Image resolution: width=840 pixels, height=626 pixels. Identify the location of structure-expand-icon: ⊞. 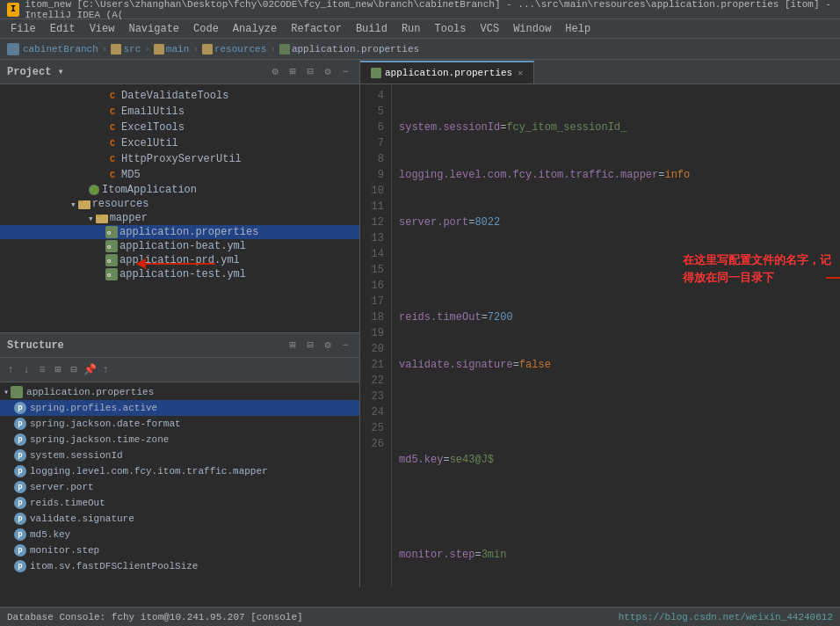
(293, 346).